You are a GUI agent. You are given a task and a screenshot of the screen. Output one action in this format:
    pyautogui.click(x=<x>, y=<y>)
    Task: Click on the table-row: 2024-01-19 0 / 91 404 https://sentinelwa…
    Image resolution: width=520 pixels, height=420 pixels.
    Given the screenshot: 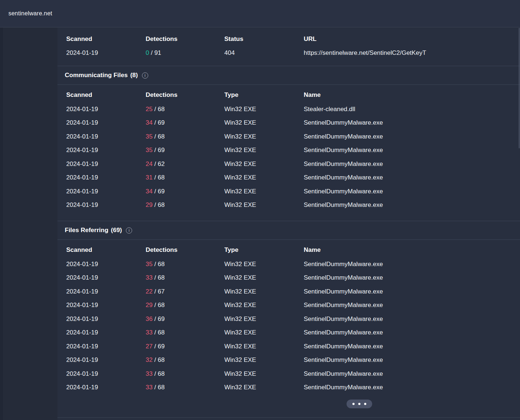 What is the action you would take?
    pyautogui.click(x=289, y=53)
    